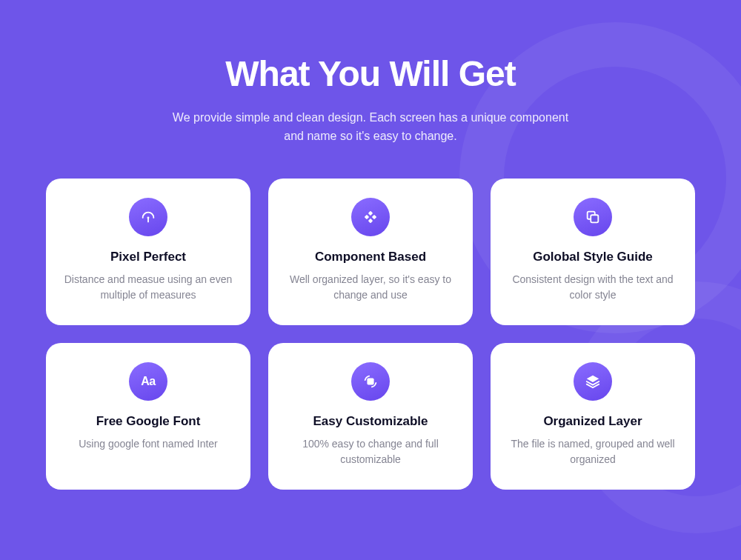  What do you see at coordinates (593, 381) in the screenshot?
I see `layers-icon` at bounding box center [593, 381].